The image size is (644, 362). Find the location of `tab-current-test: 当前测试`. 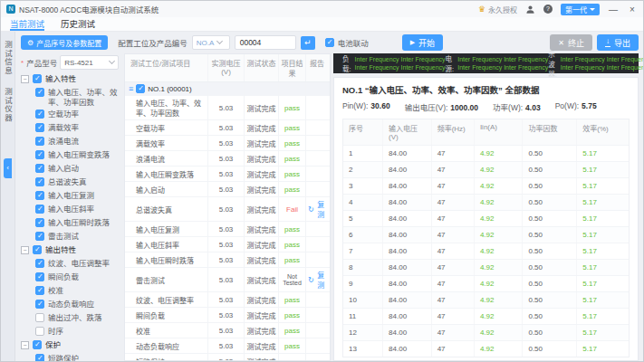

tab-current-test: 当前测试 is located at coordinates (27, 24).